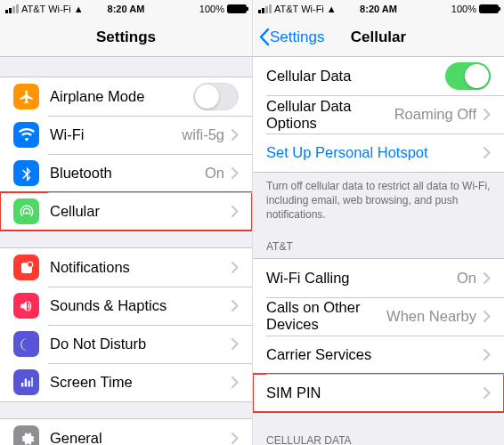 The width and height of the screenshot is (504, 445). Describe the element at coordinates (378, 278) in the screenshot. I see `row-wifi-calling: Wi-Fi Calling On` at that location.